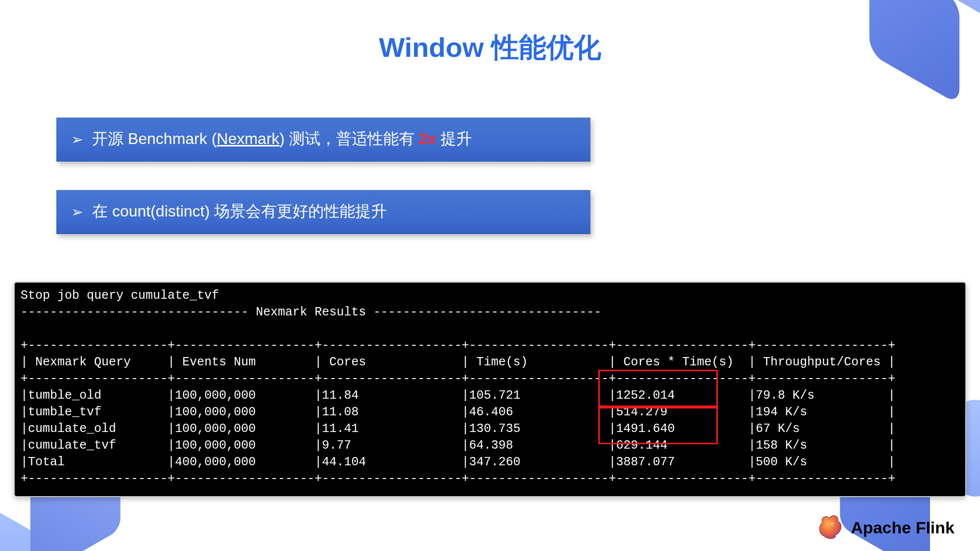  Describe the element at coordinates (349, 139) in the screenshot. I see `bullet-text-mid: ) 测试，普适性能有` at that location.